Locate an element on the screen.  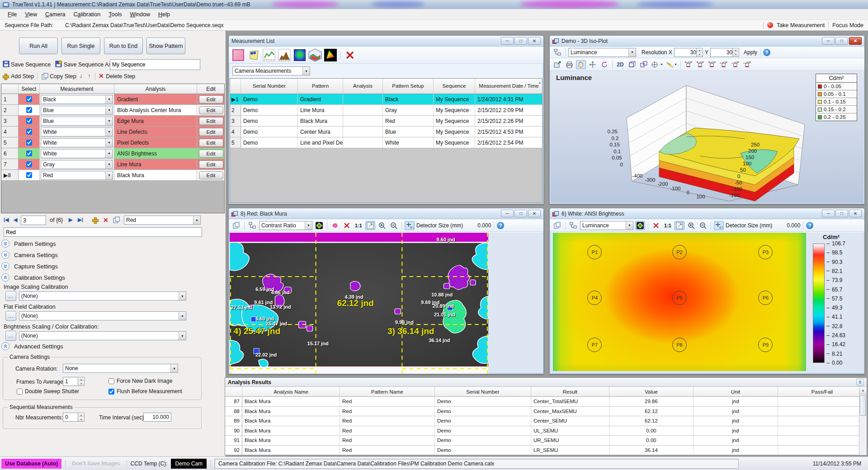
use-database-indicator: Use Database (Auto) is located at coordinates (32, 464).